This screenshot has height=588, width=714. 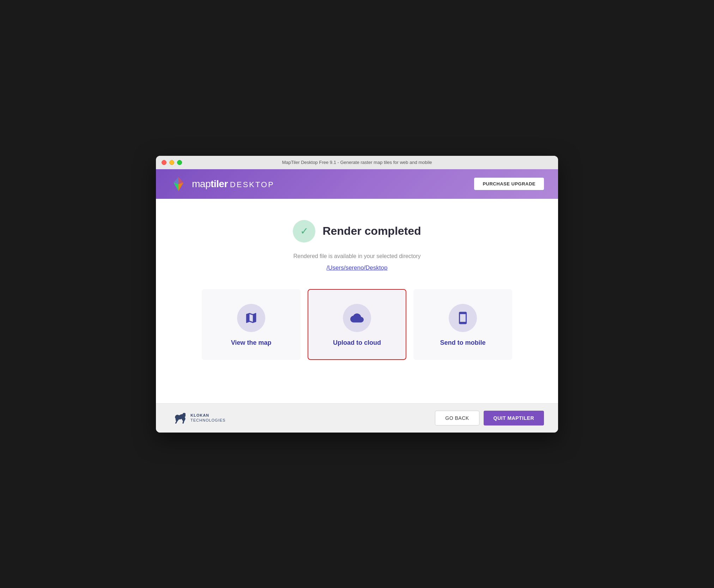 I want to click on mobile-icon, so click(x=463, y=318).